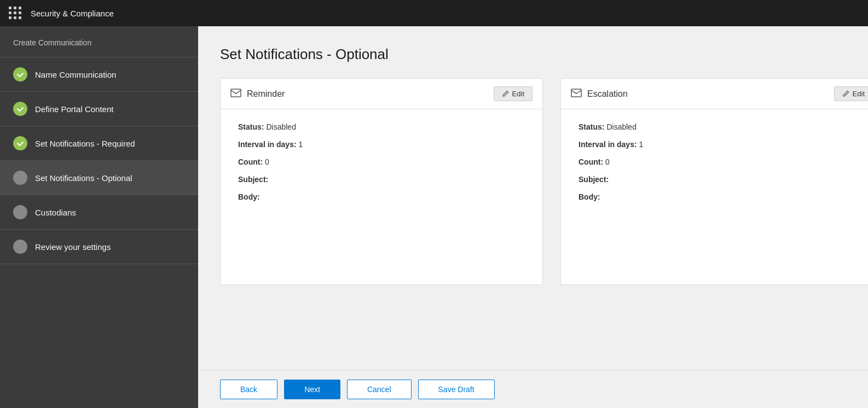 This screenshot has height=408, width=868. What do you see at coordinates (15, 13) in the screenshot?
I see `app-grid-icon` at bounding box center [15, 13].